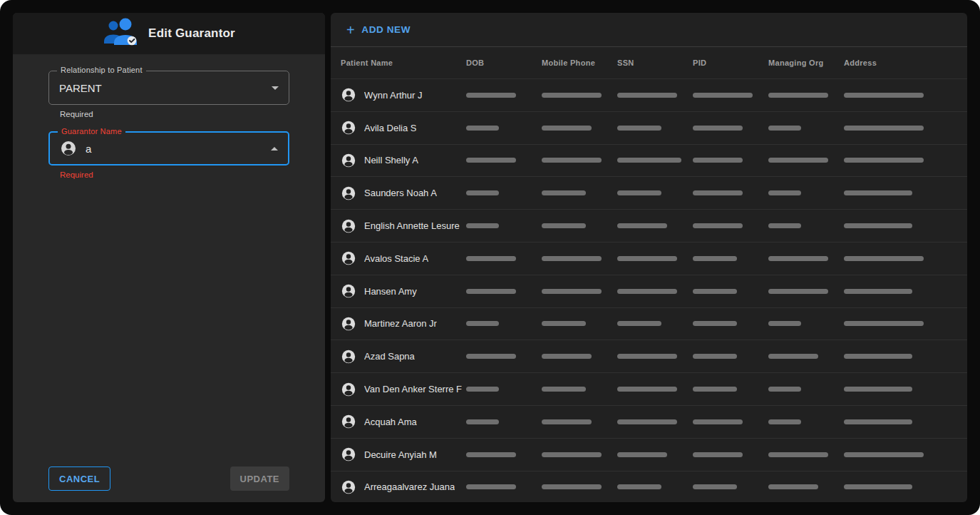 Image resolution: width=980 pixels, height=515 pixels. I want to click on update-button: UPDATE, so click(259, 479).